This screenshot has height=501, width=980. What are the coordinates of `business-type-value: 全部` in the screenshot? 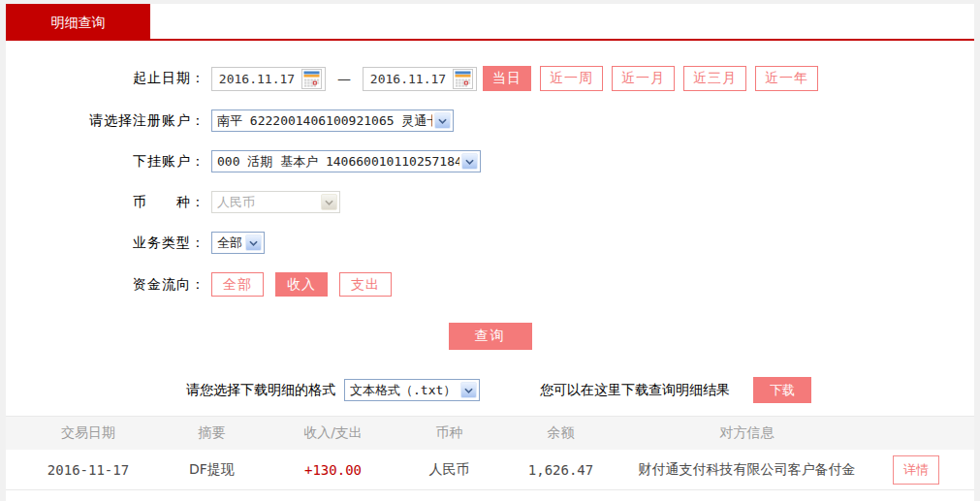 It's located at (230, 243).